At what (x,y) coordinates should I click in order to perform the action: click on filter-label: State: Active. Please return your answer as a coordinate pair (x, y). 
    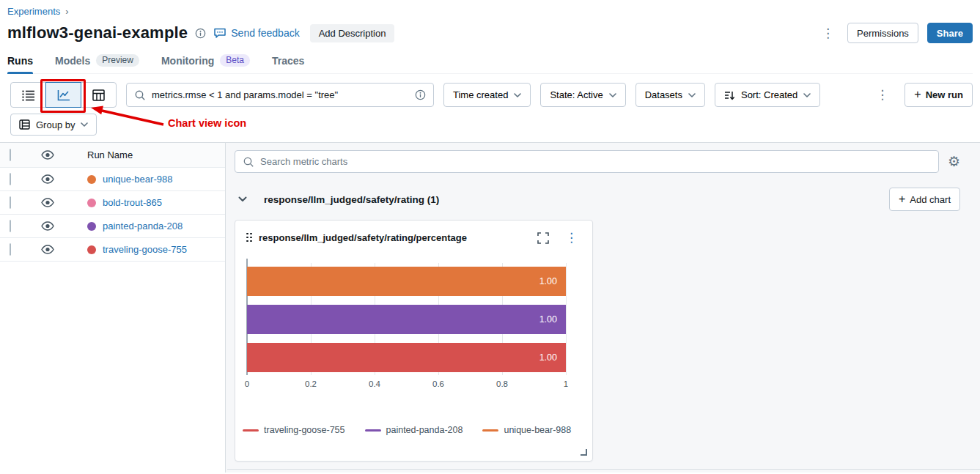
    Looking at the image, I should click on (576, 95).